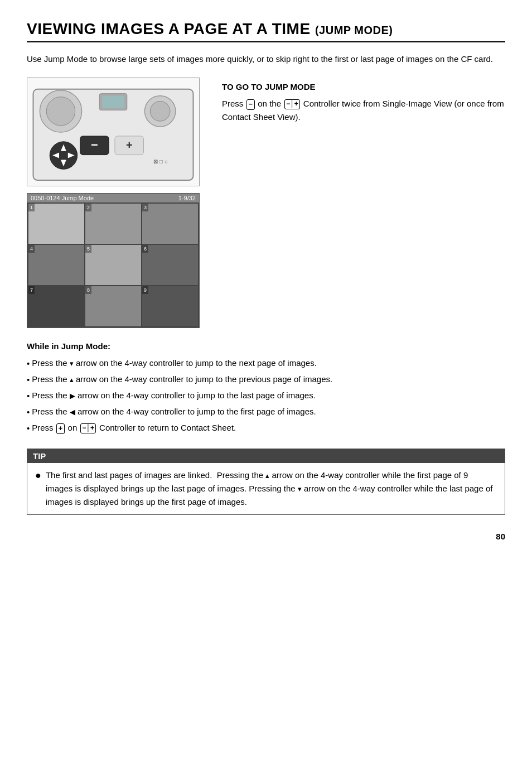 Image resolution: width=532 pixels, height=757 pixels. I want to click on left-column: − + ⊠ □ ○ 0050-0124 Jump Mode 1-9/32, so click(116, 203).